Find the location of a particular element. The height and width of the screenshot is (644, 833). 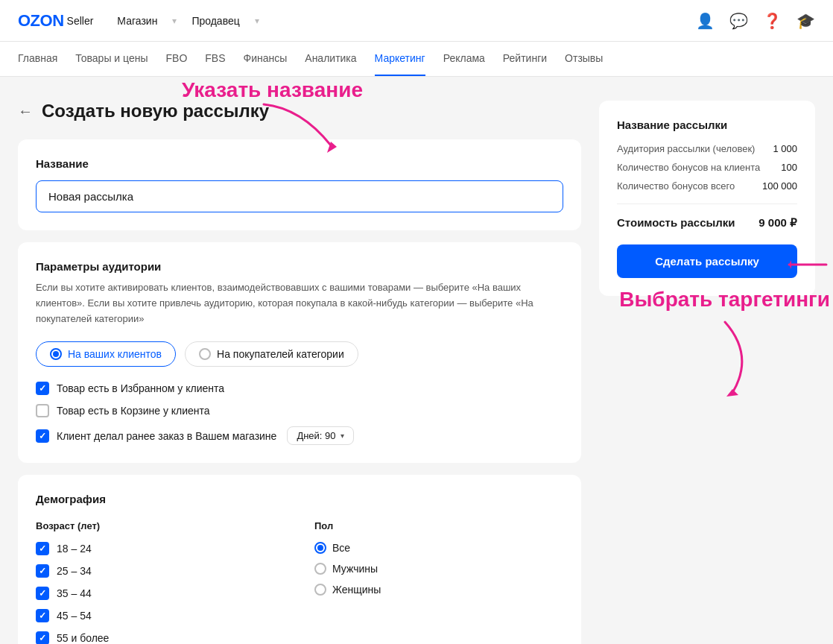

sidebar-total-value: 9 000 ₽ is located at coordinates (778, 223).